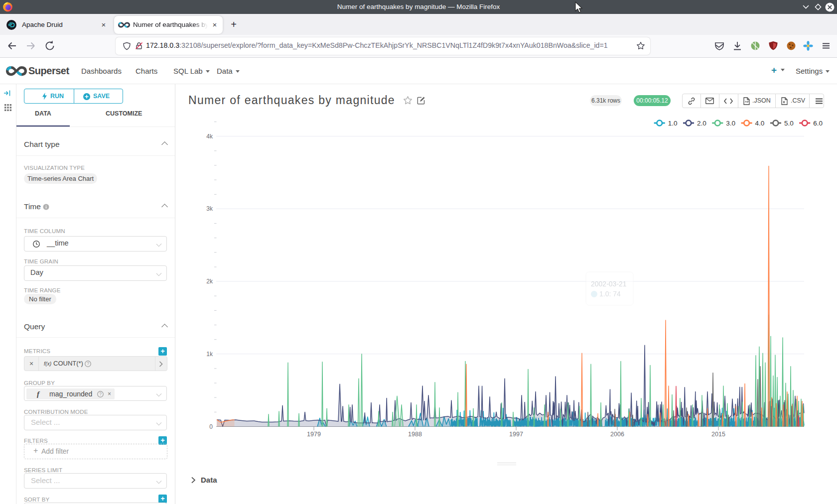 This screenshot has width=837, height=504. Describe the element at coordinates (609, 284) in the screenshot. I see `svg-text: 2002-03-21` at that location.